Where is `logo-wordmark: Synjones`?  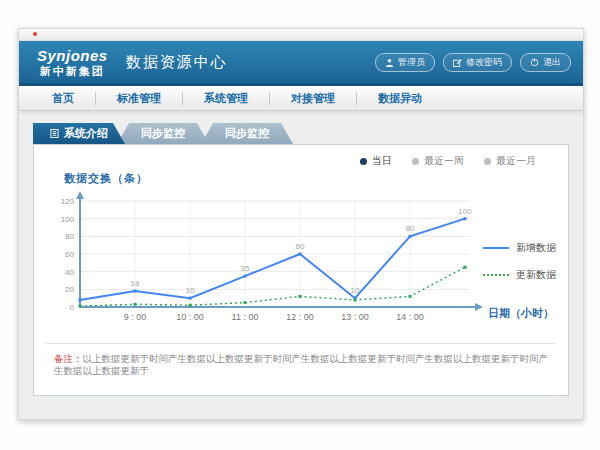 logo-wordmark: Synjones is located at coordinates (72, 56).